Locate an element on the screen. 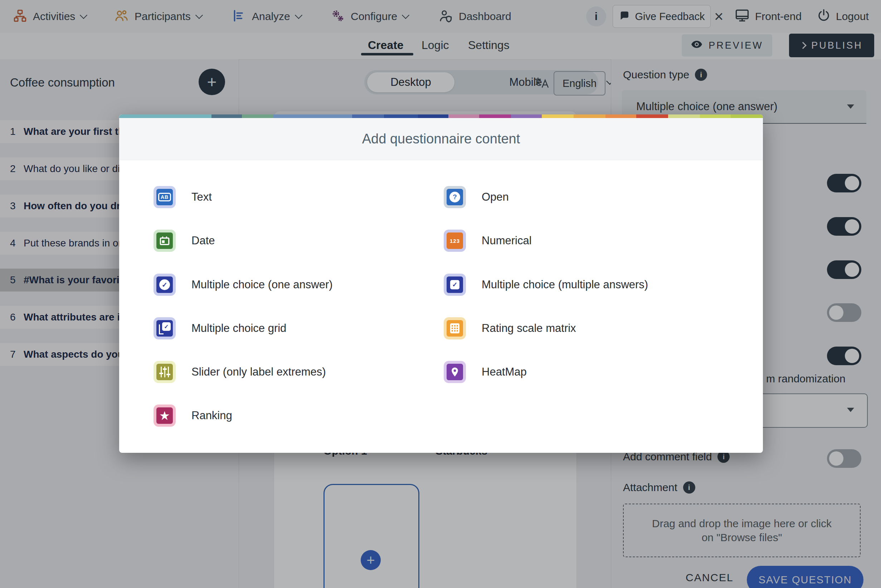 This screenshot has width=881, height=588. content-type-numerical: 123Numerical is located at coordinates (488, 241).